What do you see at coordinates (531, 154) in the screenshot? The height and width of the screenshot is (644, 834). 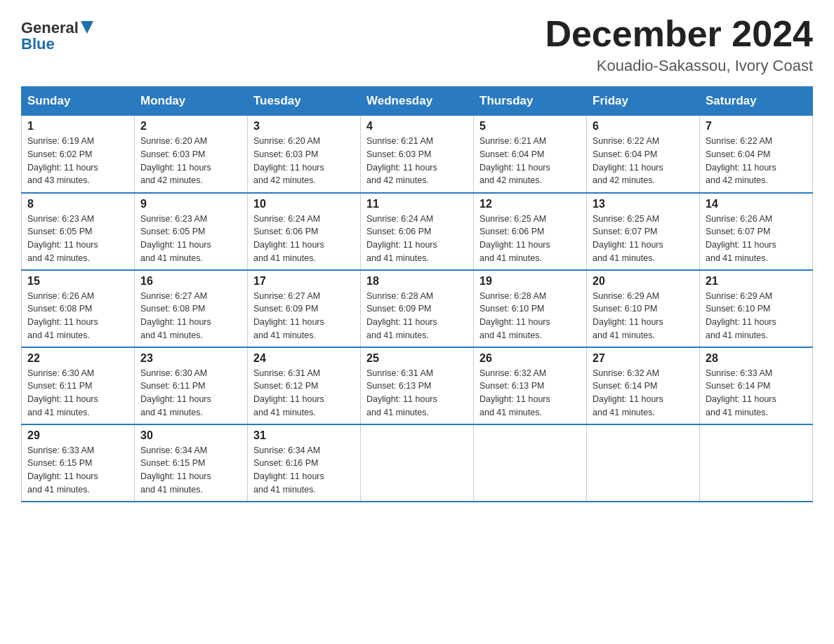 I see `table-row: 5Sunrise: 6:21 AMSunset: 6:04 PMDaylight…` at bounding box center [531, 154].